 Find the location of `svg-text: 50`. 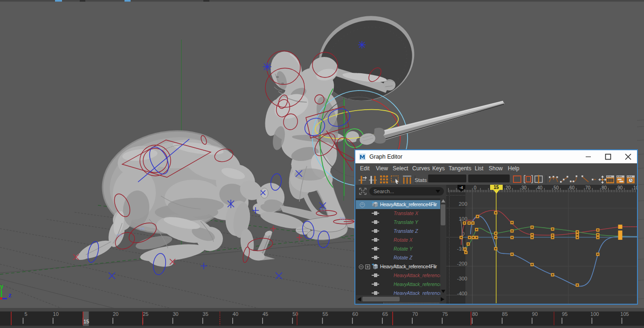

svg-text: 50 is located at coordinates (556, 188).